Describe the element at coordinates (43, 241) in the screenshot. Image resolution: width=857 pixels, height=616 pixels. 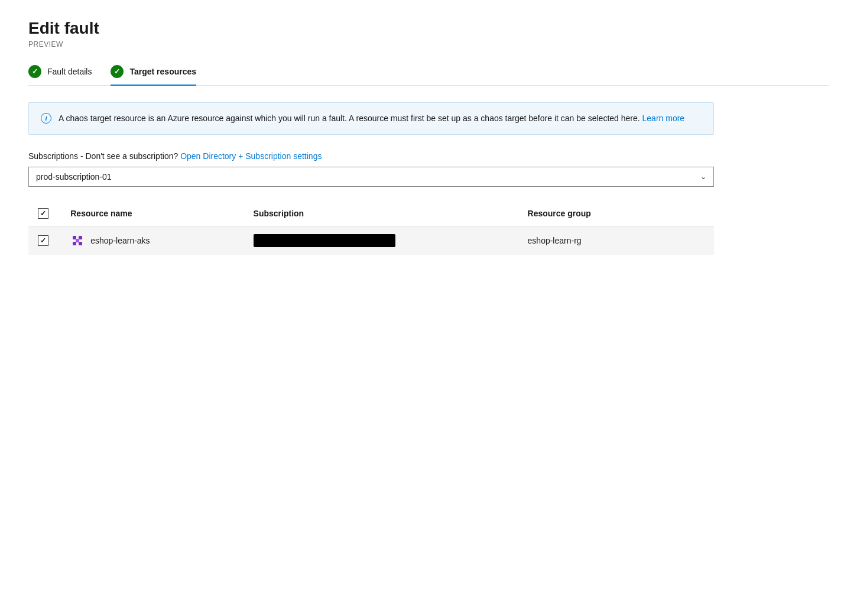
I see `row-checkbox` at that location.